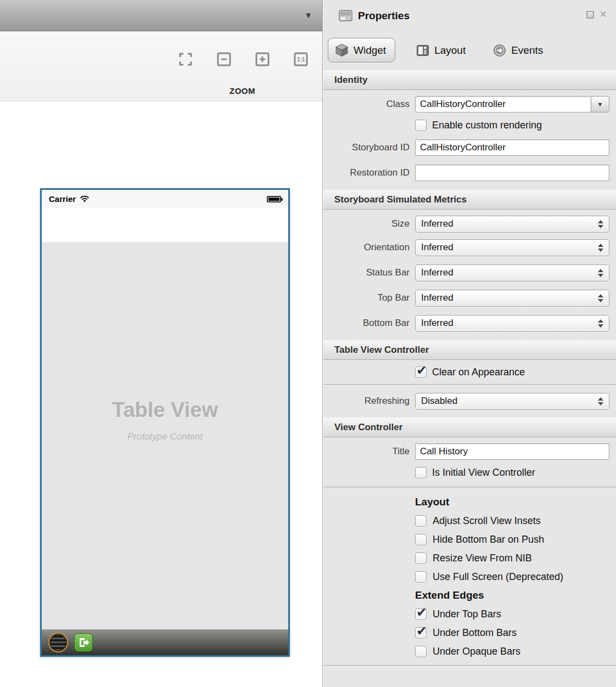 The height and width of the screenshot is (687, 616). I want to click on storyboard-id-input, so click(512, 148).